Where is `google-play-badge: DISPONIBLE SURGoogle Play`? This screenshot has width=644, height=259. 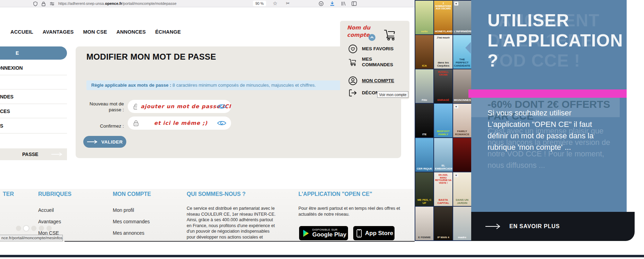 google-play-badge: DISPONIBLE SURGoogle Play is located at coordinates (323, 233).